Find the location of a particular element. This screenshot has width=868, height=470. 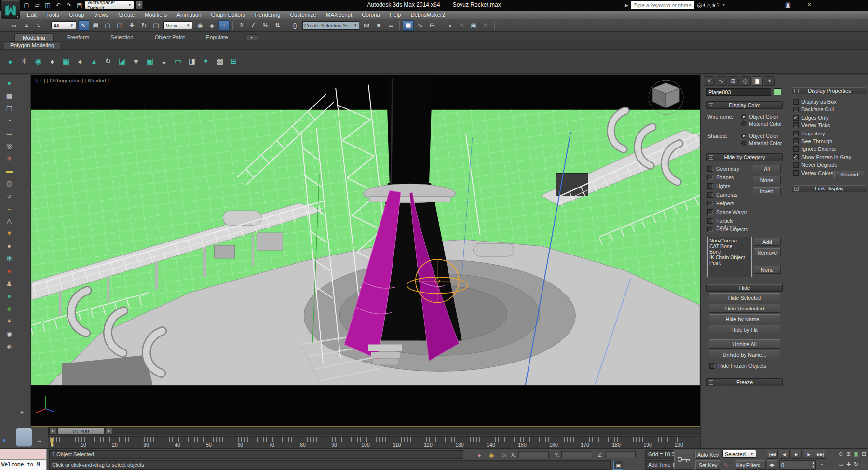

absolute-offset-mode-icon: ◇ is located at coordinates (504, 455).